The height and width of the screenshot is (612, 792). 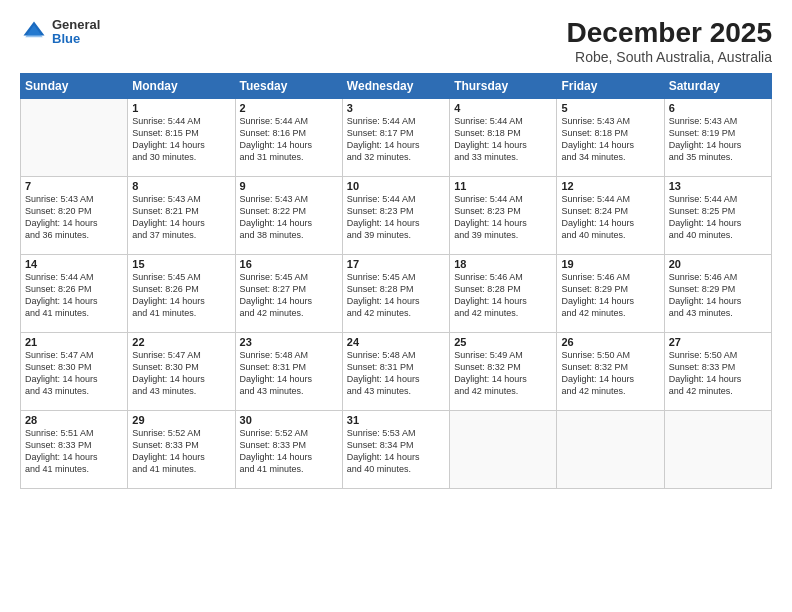 What do you see at coordinates (60, 32) in the screenshot?
I see `logo: General Blue` at bounding box center [60, 32].